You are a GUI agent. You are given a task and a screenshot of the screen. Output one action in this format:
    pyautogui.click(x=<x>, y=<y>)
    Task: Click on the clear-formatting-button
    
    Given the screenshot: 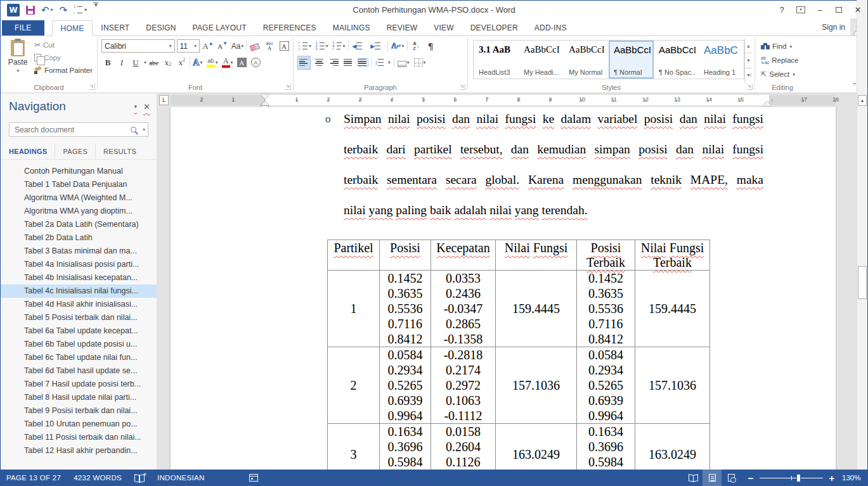 What is the action you would take?
    pyautogui.click(x=255, y=46)
    